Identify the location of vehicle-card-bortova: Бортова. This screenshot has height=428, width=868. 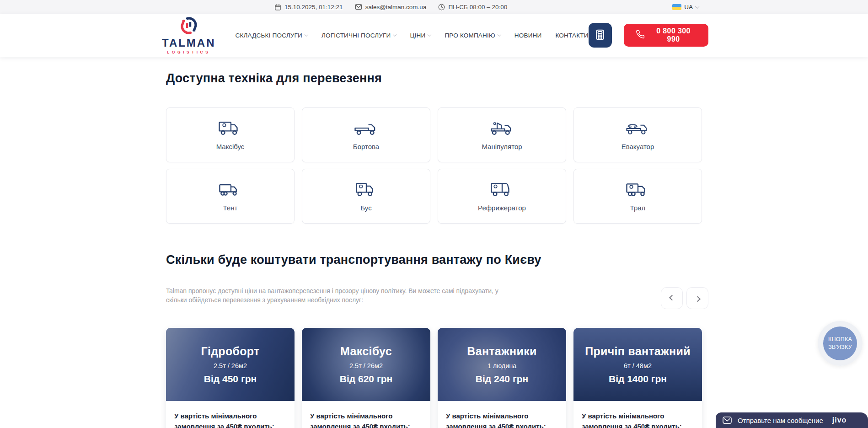
(366, 135).